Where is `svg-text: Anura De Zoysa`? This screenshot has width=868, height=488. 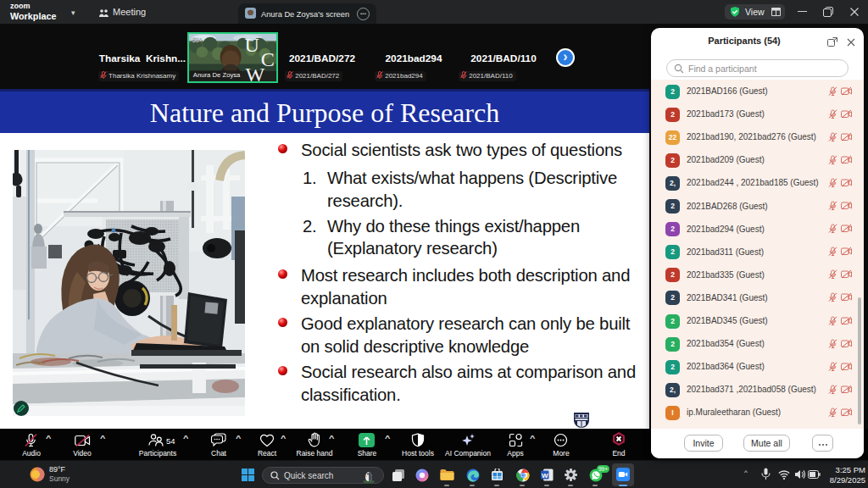
svg-text: Anura De Zoysa is located at coordinates (217, 75).